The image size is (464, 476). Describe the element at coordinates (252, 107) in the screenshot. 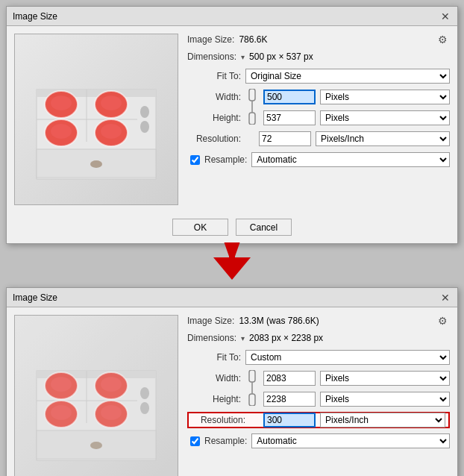

I see `chain-link-icon-top` at that location.